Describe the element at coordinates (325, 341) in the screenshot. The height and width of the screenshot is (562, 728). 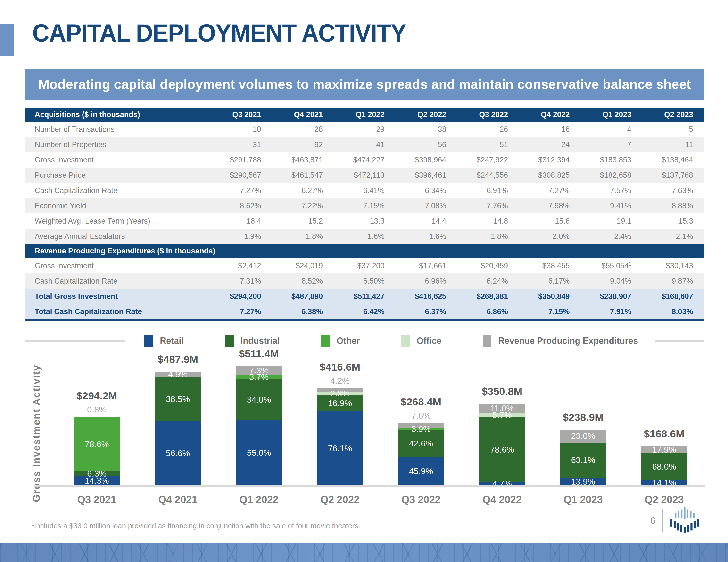
I see `other-legend-swatch` at that location.